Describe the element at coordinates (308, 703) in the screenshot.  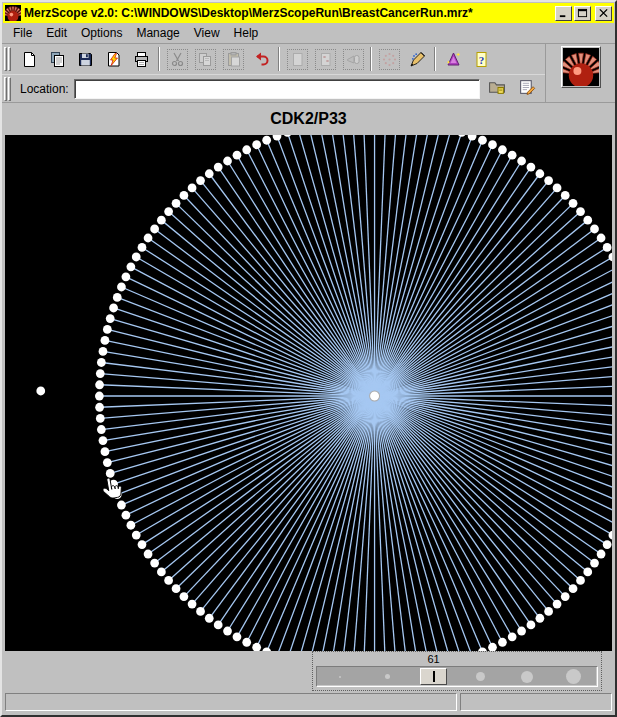
I see `status-bar` at that location.